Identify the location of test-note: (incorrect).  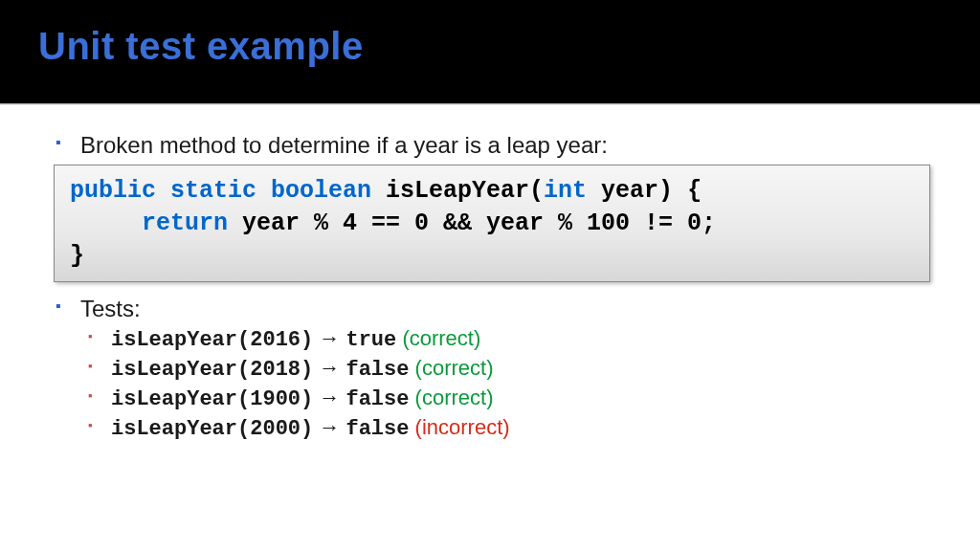
(459, 427).